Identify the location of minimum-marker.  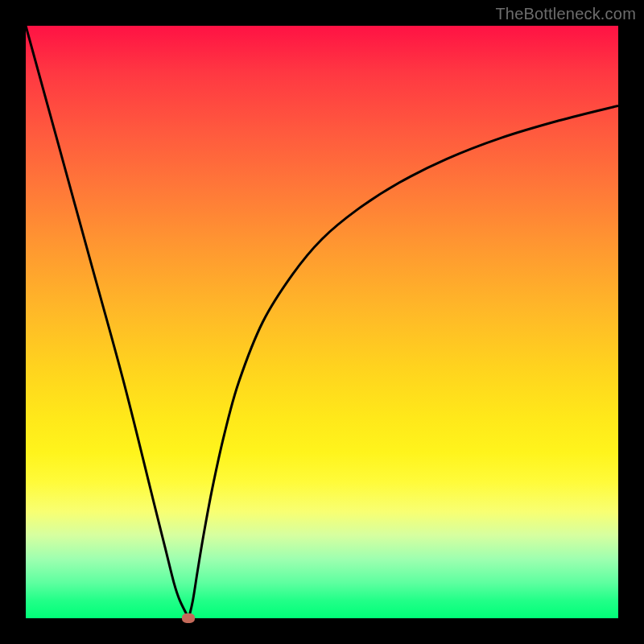
(188, 618).